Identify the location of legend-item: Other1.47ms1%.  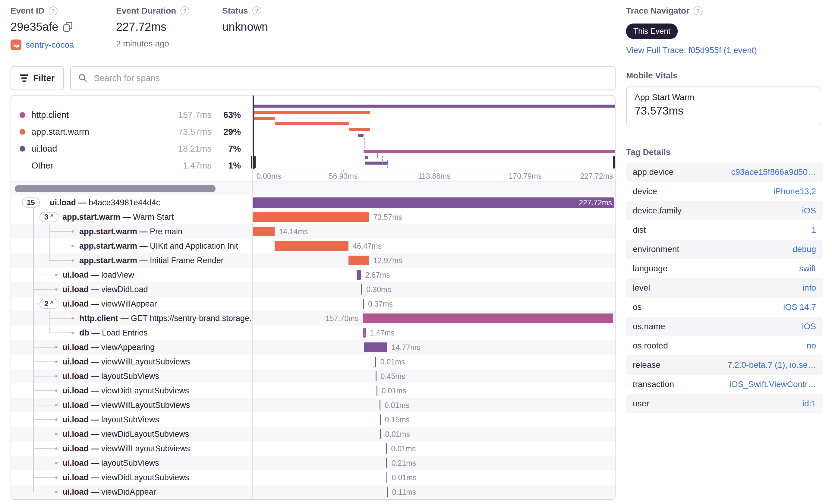
(132, 165).